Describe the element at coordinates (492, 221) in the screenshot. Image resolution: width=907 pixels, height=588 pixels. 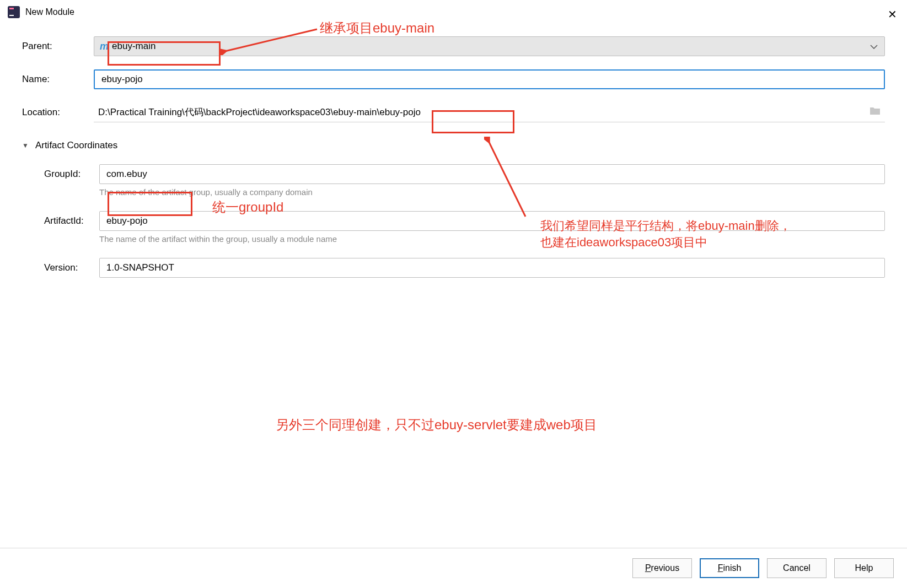
I see `artifactid-input` at that location.